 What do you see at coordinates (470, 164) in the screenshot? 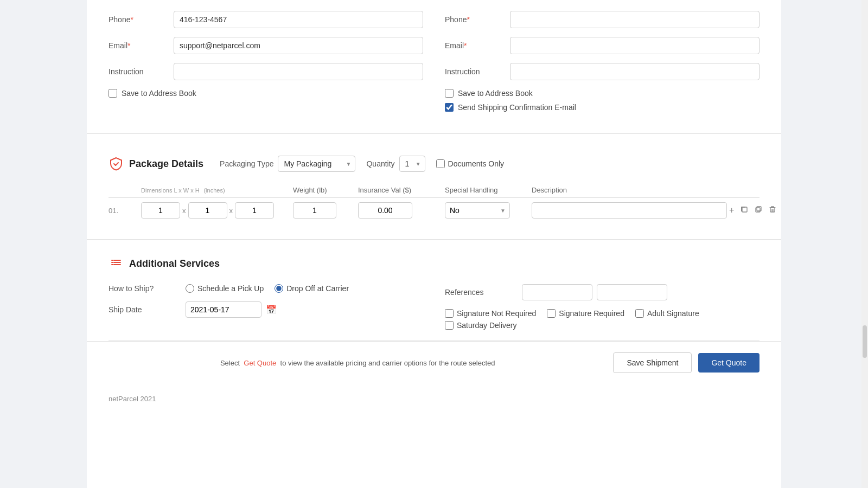
I see `documents-only-wrapper: Documents Only` at bounding box center [470, 164].